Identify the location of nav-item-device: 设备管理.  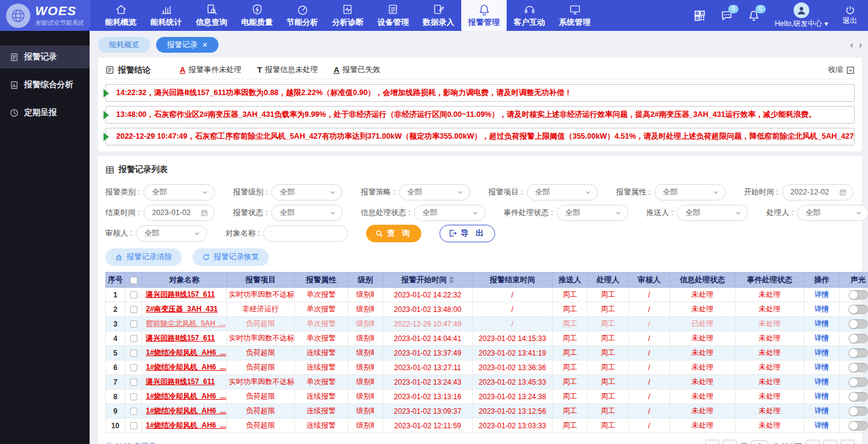
(393, 16).